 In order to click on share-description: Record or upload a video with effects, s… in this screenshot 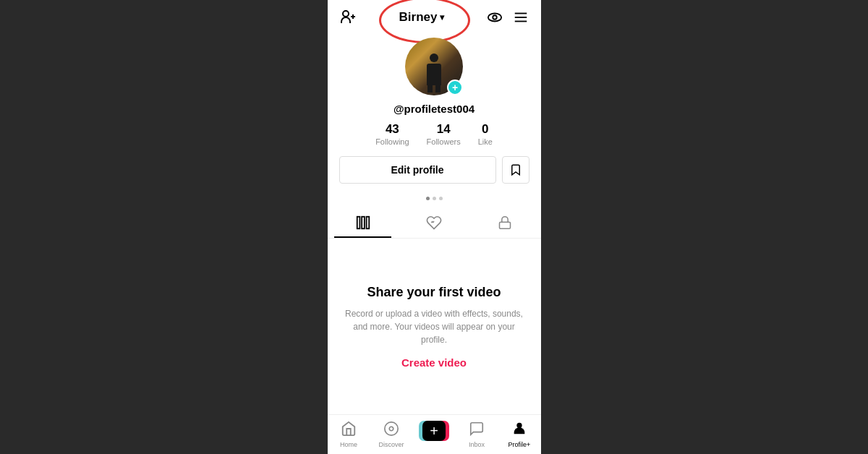, I will do `click(434, 327)`.